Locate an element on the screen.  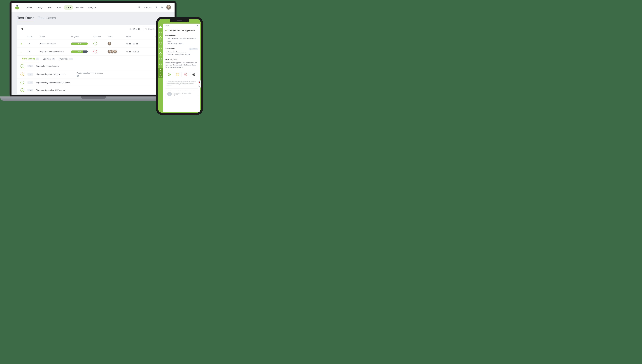
back-button: ‹ Back is located at coordinates (167, 26).